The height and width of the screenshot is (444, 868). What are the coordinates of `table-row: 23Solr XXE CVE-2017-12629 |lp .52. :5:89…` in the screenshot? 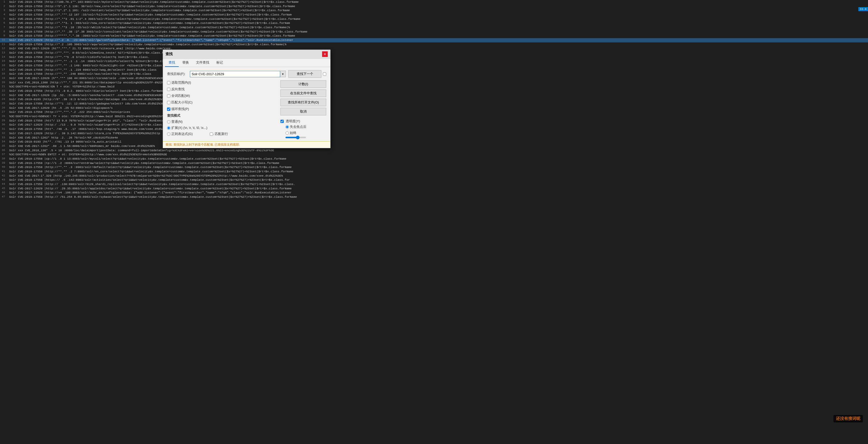 It's located at (434, 96).